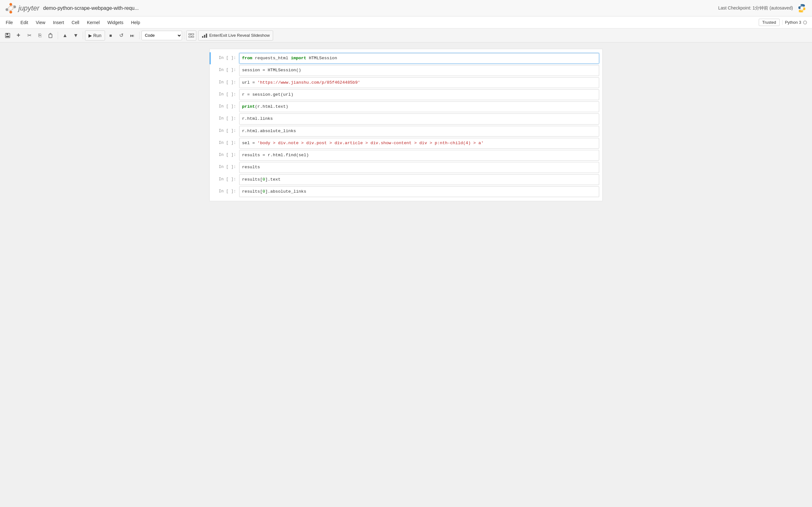 Image resolution: width=812 pixels, height=507 pixels. I want to click on cell-8: In [ ]:results = r.html.find(sel), so click(406, 155).